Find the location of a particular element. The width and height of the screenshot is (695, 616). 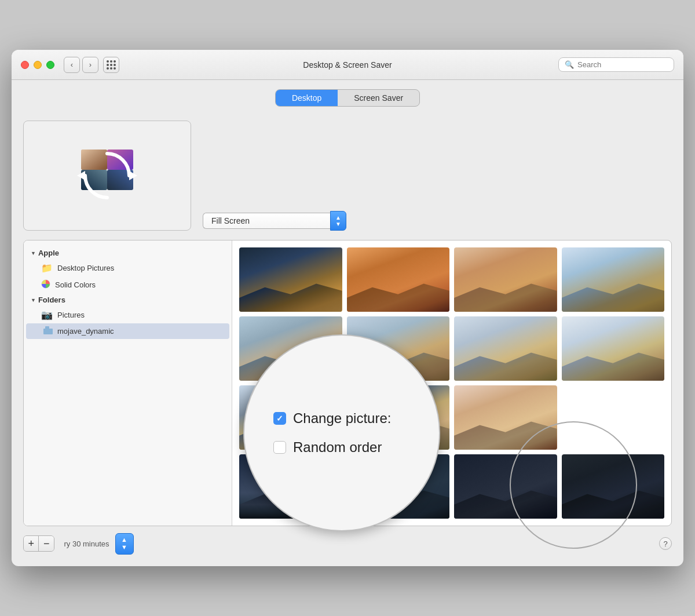

sidebar-group-folders: ▼ Folders is located at coordinates (127, 300).